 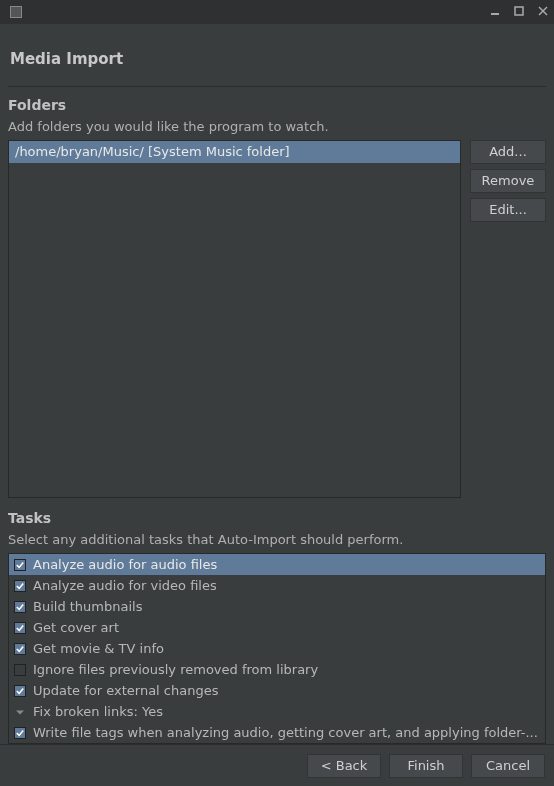 I want to click on edit-folder-button: Edit..., so click(x=508, y=210).